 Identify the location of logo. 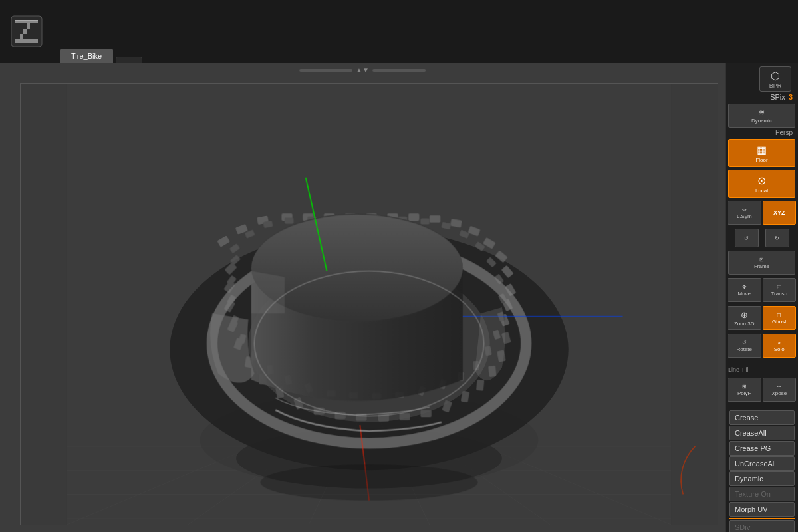
(27, 31).